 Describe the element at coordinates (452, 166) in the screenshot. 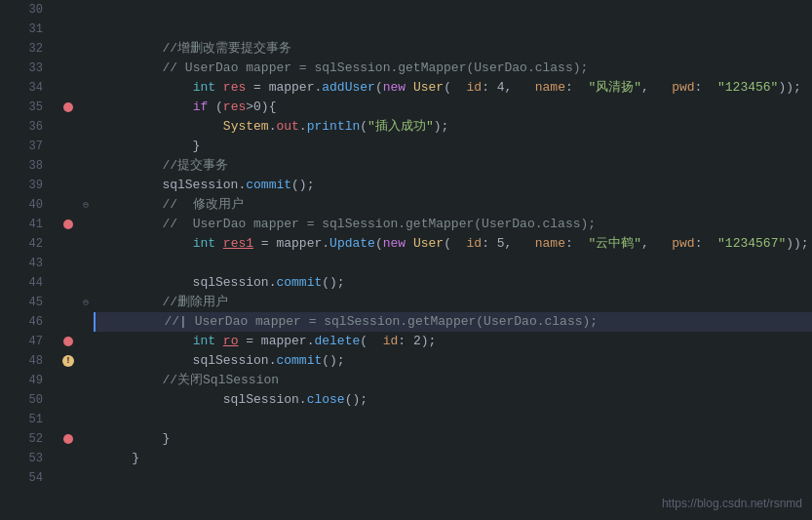

I see `code-line-38: //提交事务` at that location.